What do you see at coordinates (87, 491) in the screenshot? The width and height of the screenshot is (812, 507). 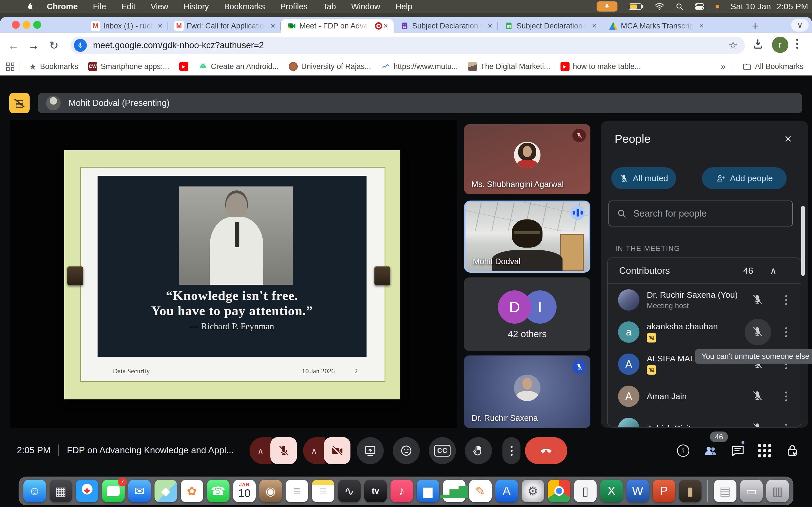 I see `dock-safari-icon: ✦` at bounding box center [87, 491].